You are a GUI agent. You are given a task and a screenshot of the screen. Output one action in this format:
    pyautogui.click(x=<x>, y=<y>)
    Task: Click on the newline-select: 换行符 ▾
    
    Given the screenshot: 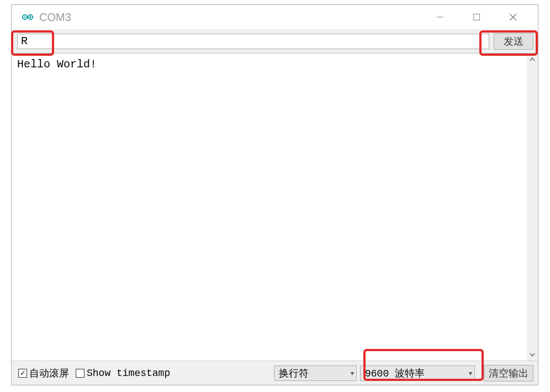 What is the action you would take?
    pyautogui.click(x=315, y=373)
    